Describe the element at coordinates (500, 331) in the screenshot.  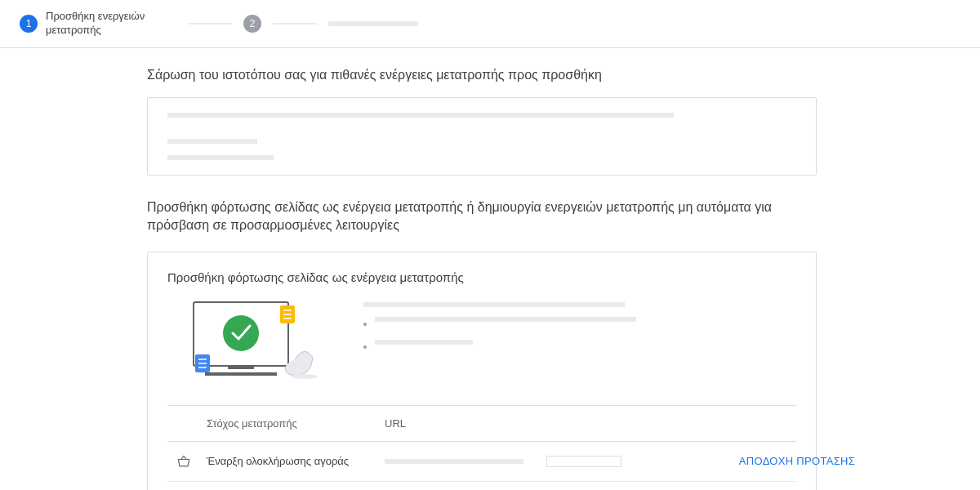
I see `illustration-bullets` at that location.